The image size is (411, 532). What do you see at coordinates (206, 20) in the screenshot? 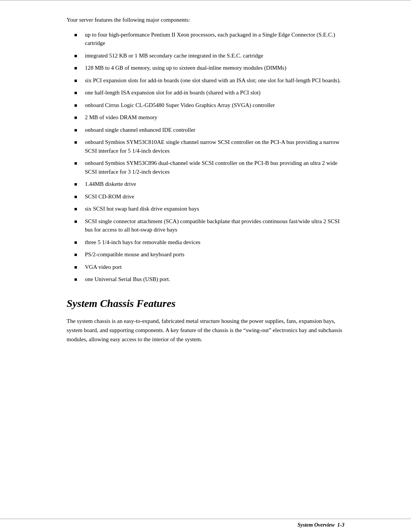
I see `intro-text: Your server features the following major…` at bounding box center [206, 20].